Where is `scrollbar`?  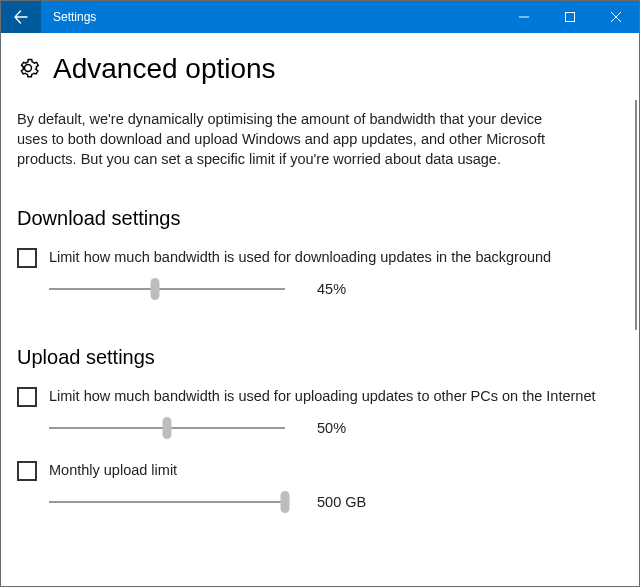 scrollbar is located at coordinates (636, 215).